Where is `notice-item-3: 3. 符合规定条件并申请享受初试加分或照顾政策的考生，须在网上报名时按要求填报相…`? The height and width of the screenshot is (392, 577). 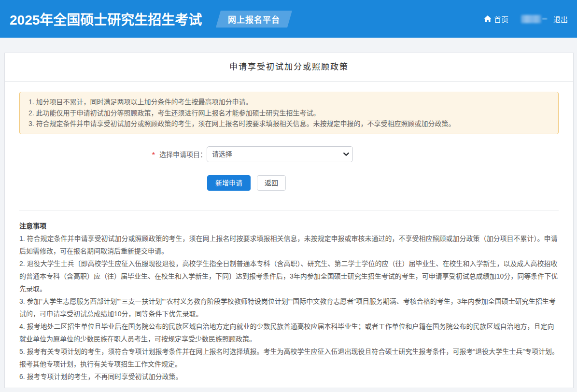 notice-item-3: 3. 符合规定条件并申请享受初试加分或照顾政策的考生，须在网上报名时按要求填报相… is located at coordinates (289, 124).